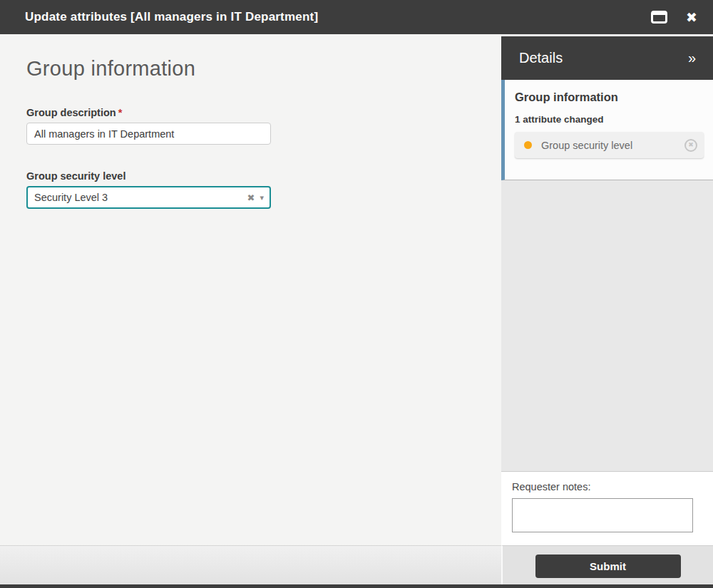 This screenshot has height=588, width=713. I want to click on group-description-label-text: Group description, so click(71, 113).